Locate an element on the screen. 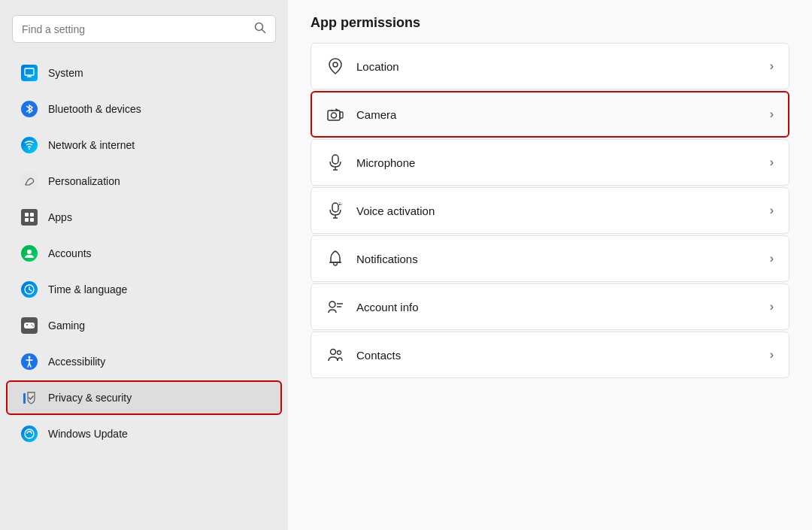 The height and width of the screenshot is (530, 812). accounts-icon is located at coordinates (29, 253).